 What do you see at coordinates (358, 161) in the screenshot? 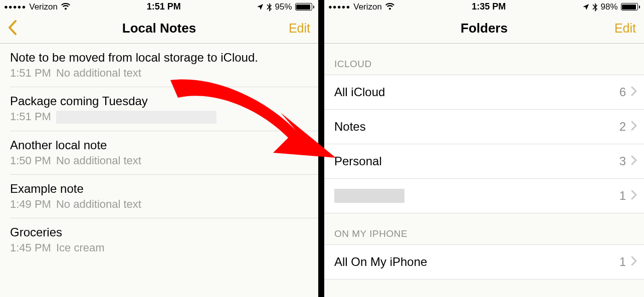
I see `folder-name: Personal` at bounding box center [358, 161].